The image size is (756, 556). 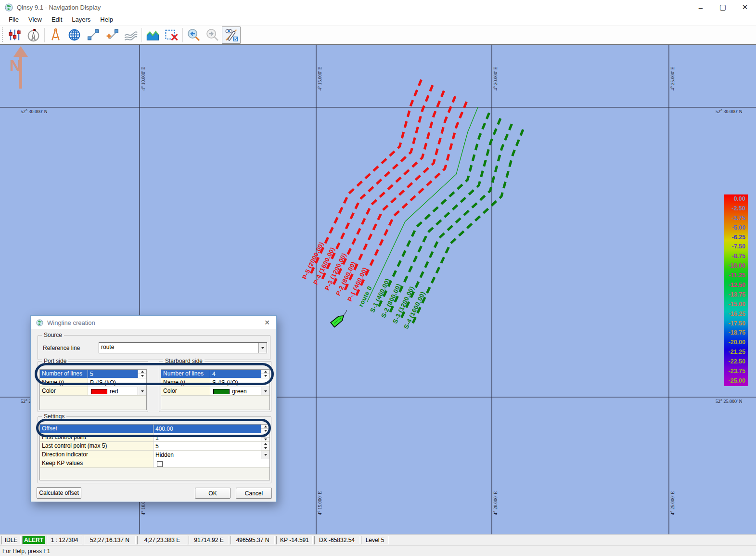 I want to click on source-legend: Source, so click(x=53, y=335).